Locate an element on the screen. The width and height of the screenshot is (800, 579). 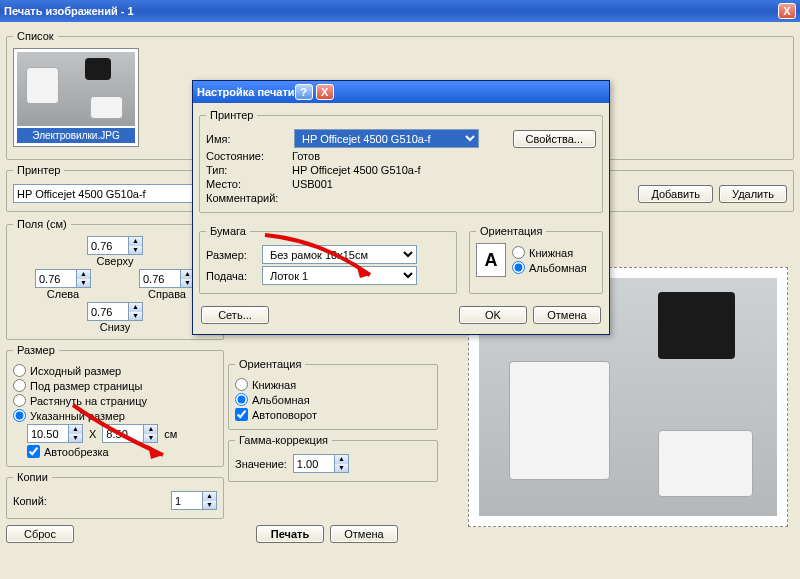
dialog-help-button: ? is located at coordinates (304, 92).